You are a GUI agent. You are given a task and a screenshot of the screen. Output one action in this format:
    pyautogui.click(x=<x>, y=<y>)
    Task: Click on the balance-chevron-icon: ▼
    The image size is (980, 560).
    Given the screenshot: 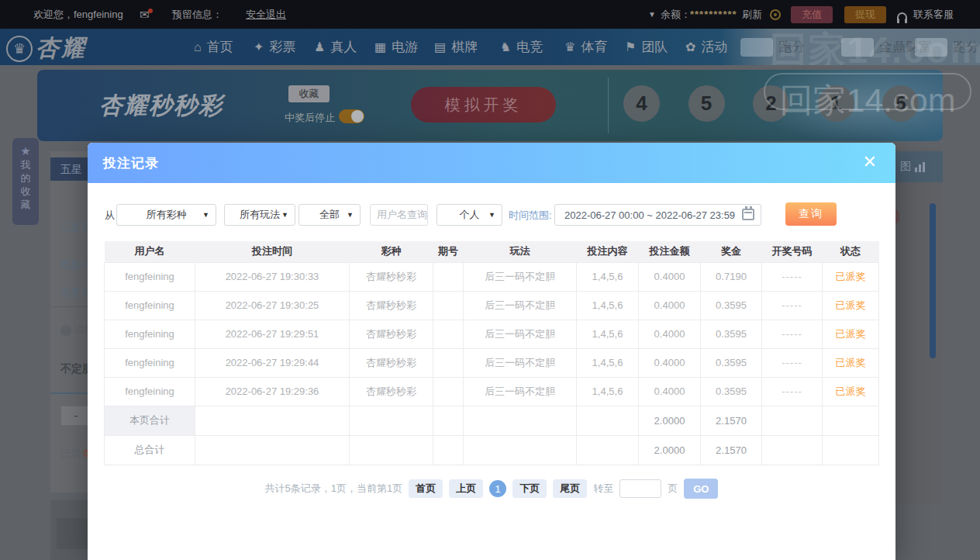 What is the action you would take?
    pyautogui.click(x=652, y=14)
    